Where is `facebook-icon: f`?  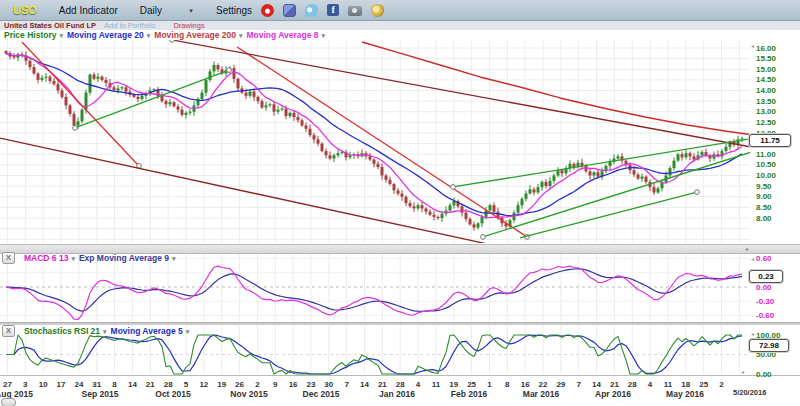
facebook-icon: f is located at coordinates (333, 10).